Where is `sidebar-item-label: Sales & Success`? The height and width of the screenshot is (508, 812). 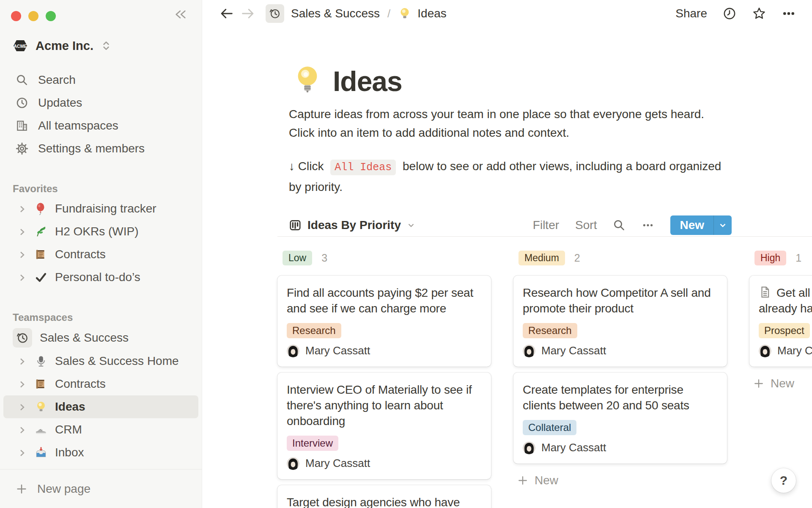 sidebar-item-label: Sales & Success is located at coordinates (84, 338).